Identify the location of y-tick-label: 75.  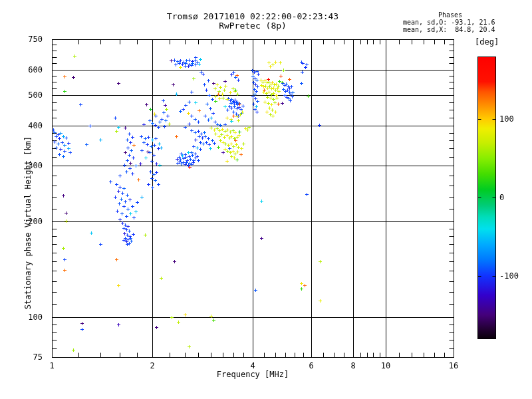
(27, 357).